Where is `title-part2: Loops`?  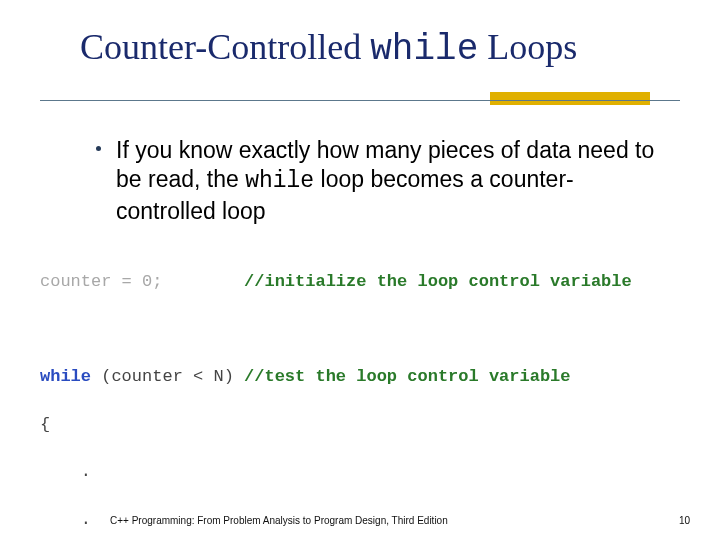 title-part2: Loops is located at coordinates (528, 47).